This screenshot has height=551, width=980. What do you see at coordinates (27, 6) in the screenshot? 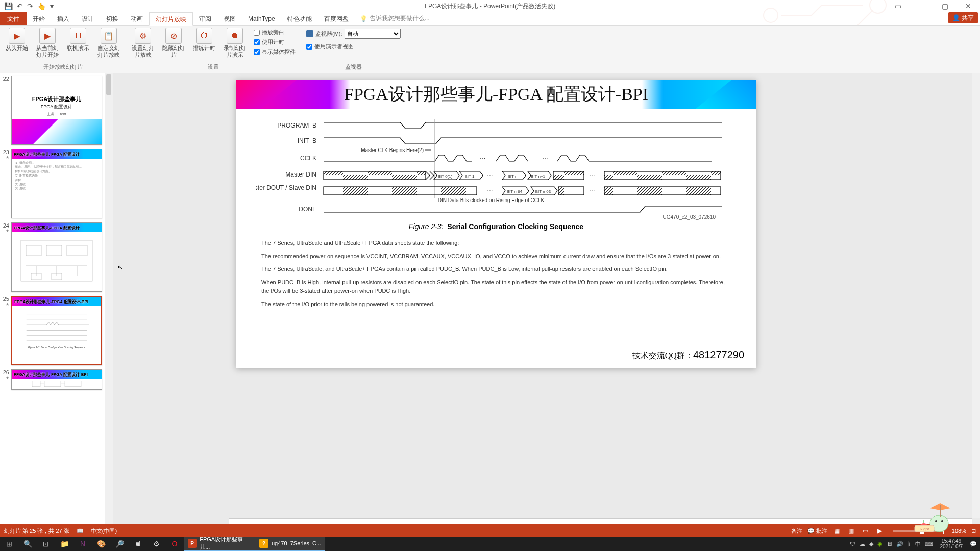
I see `quick-access-toolbar: 💾 ↶ ↷ 👆 ▾` at bounding box center [27, 6].